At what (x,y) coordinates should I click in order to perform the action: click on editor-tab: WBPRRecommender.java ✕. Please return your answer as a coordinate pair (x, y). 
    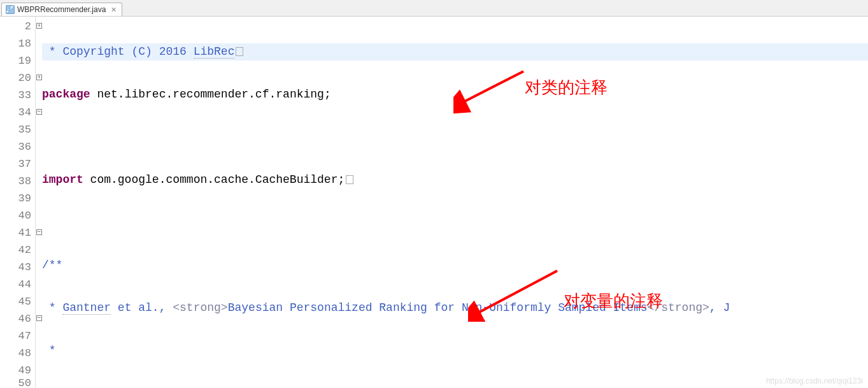
    Looking at the image, I should click on (62, 9).